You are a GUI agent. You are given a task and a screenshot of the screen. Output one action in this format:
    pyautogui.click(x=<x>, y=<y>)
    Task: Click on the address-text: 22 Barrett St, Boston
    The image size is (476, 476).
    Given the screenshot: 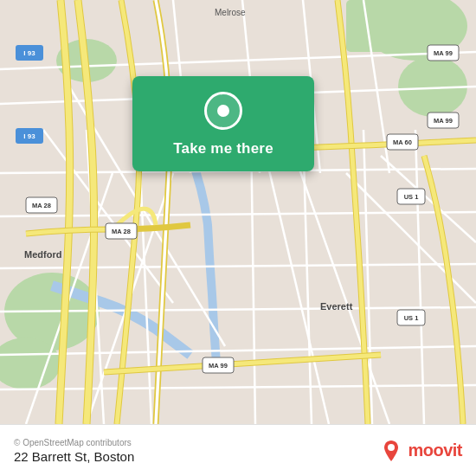 What is the action you would take?
    pyautogui.click(x=74, y=457)
    